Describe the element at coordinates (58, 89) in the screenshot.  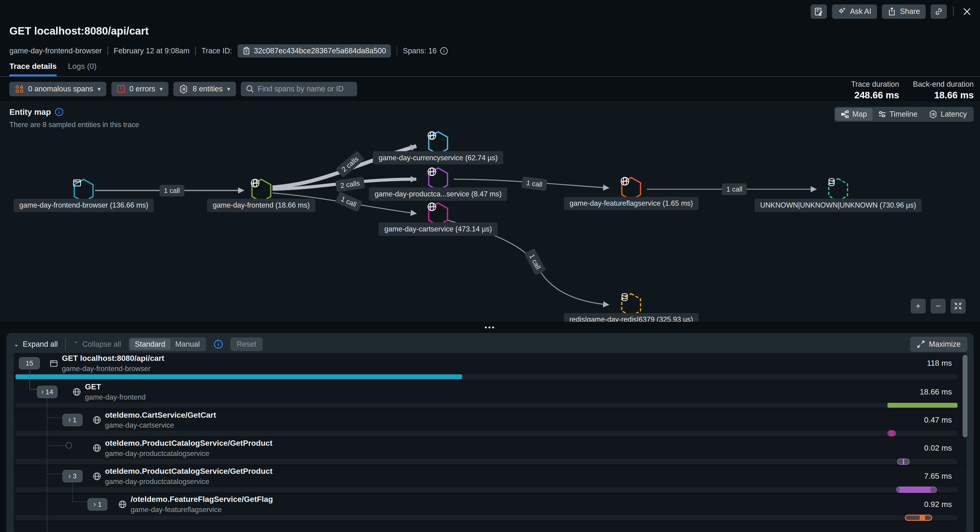
I see `anomalous-spans-filter: 0 anomalous spans ▾` at that location.